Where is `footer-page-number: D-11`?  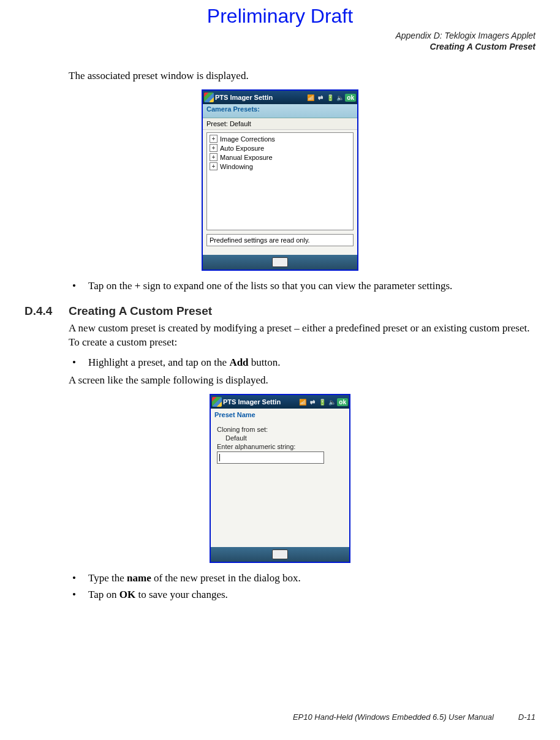
footer-page-number: D-11 is located at coordinates (527, 717).